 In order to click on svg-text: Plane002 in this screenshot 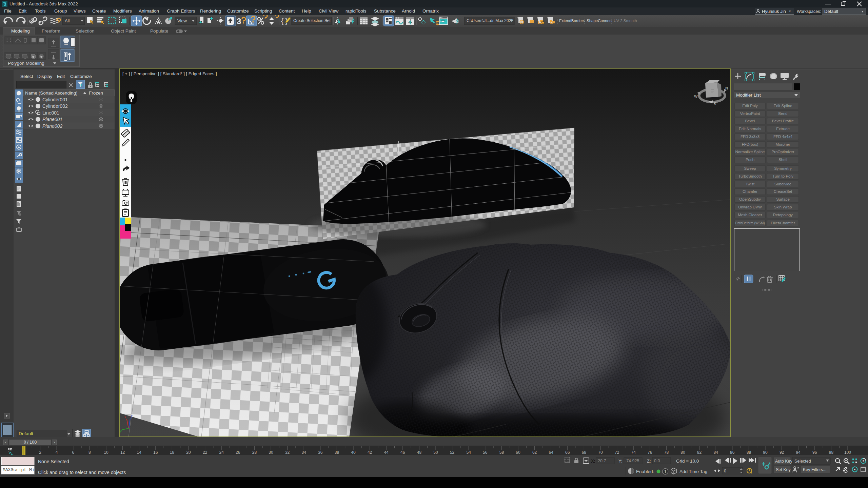, I will do `click(52, 126)`.